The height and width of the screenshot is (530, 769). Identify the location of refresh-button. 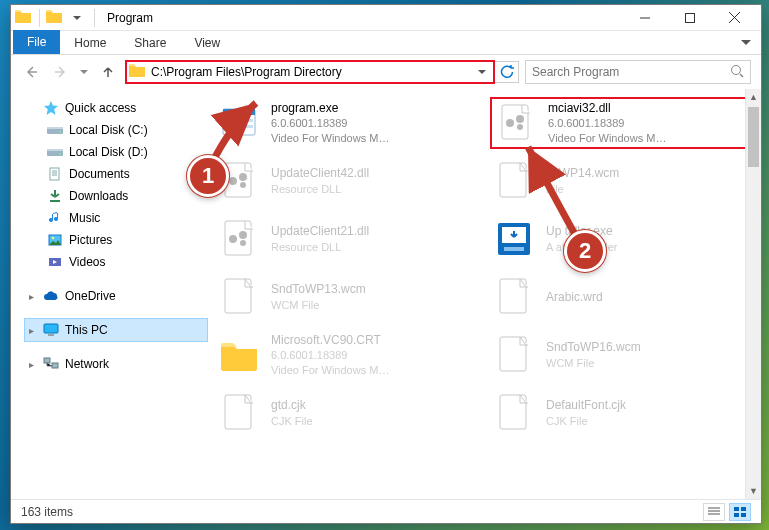
(507, 72).